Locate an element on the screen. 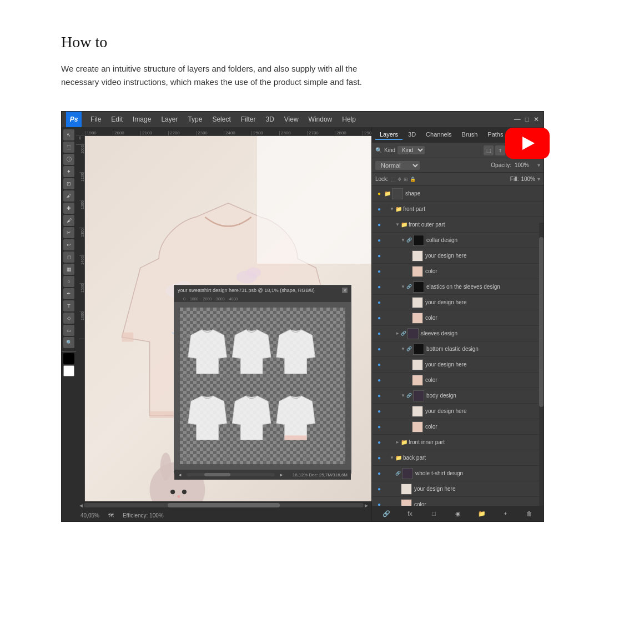  layer-visibility-design3: ● is located at coordinates (379, 365).